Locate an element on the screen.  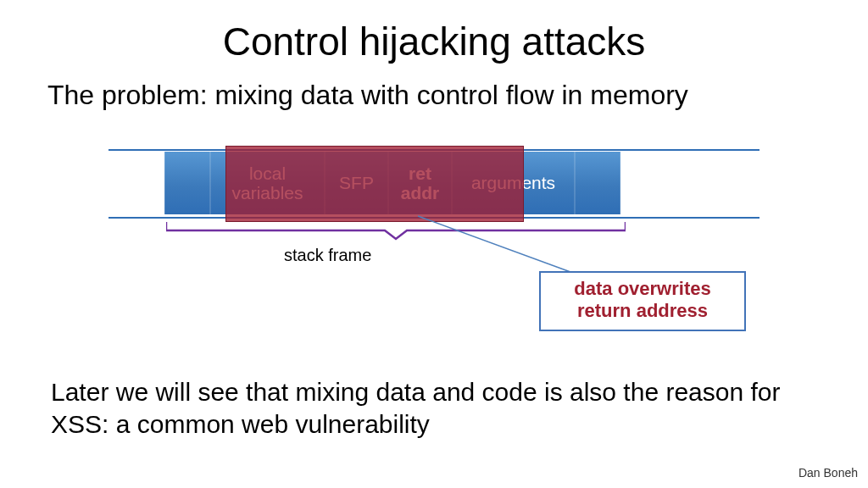
stack-segment-pad-right is located at coordinates (598, 183).